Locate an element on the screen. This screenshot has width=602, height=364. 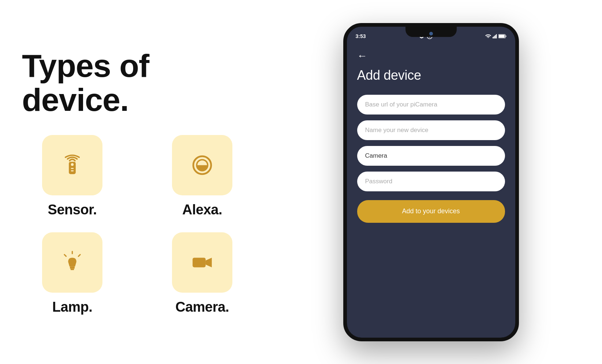
url-field-container is located at coordinates (431, 105).